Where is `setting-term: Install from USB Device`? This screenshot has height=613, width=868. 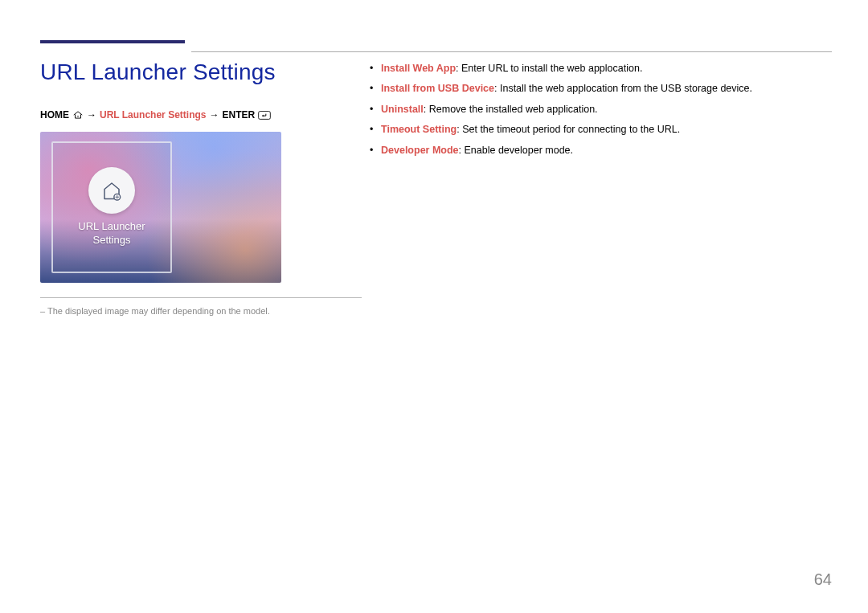
setting-term: Install from USB Device is located at coordinates (437, 88).